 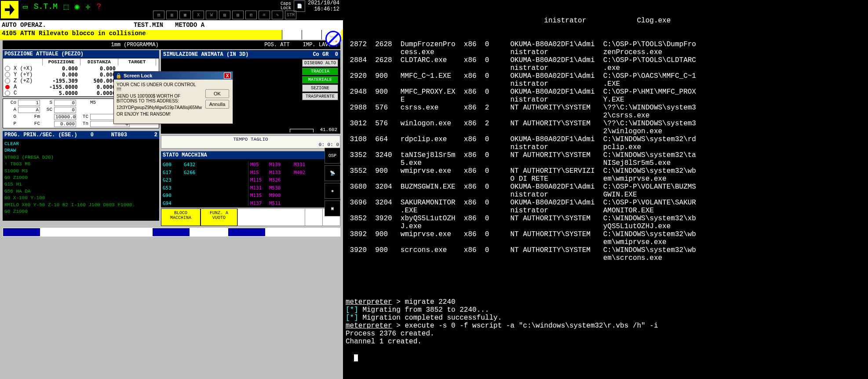 I want to click on prog-panel-header: PROG. PRIN./SEC. (ESE.) 0 NT803 2, so click(x=81, y=135).